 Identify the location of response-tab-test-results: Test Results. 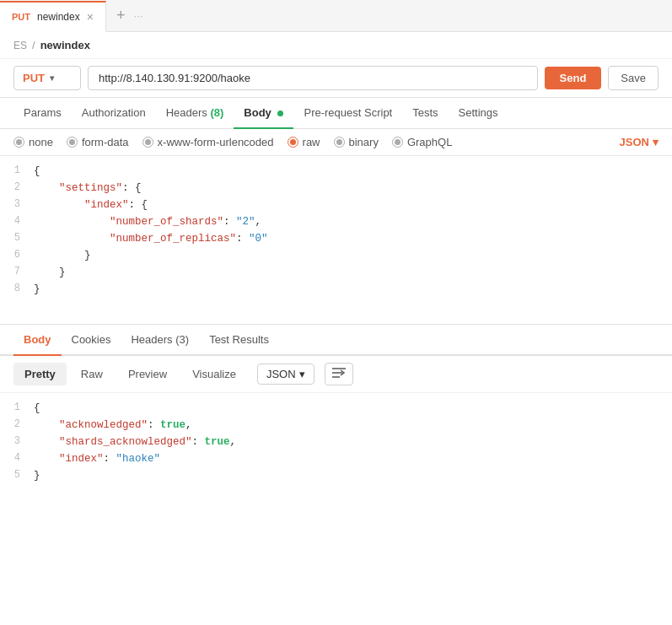
(239, 341).